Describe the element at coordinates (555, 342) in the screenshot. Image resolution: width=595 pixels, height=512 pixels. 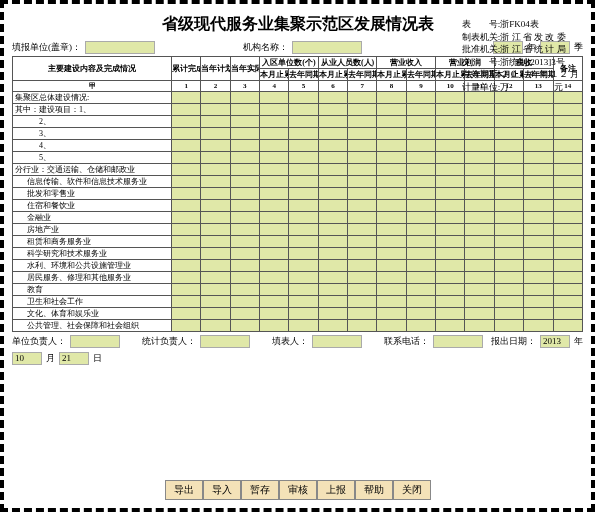
I see `date-year: 2013` at that location.